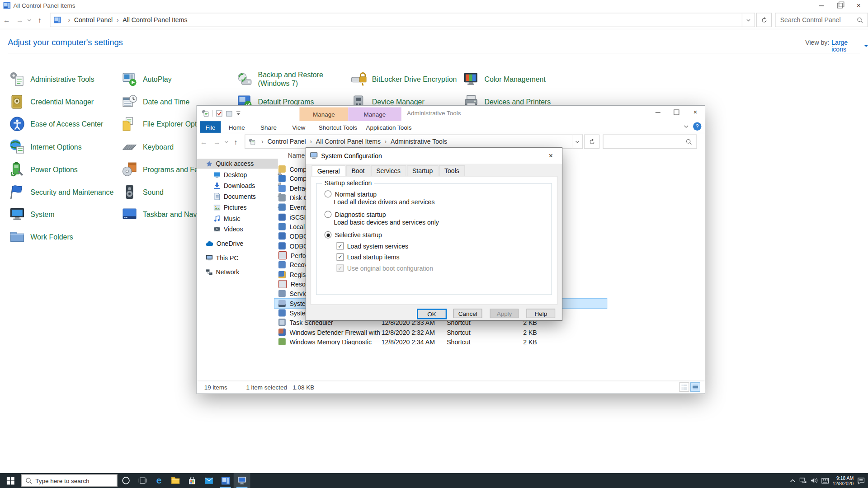 The image size is (868, 488). What do you see at coordinates (396, 20) in the screenshot?
I see `address-bar: › Control Panel › All Control Panel Item…` at bounding box center [396, 20].